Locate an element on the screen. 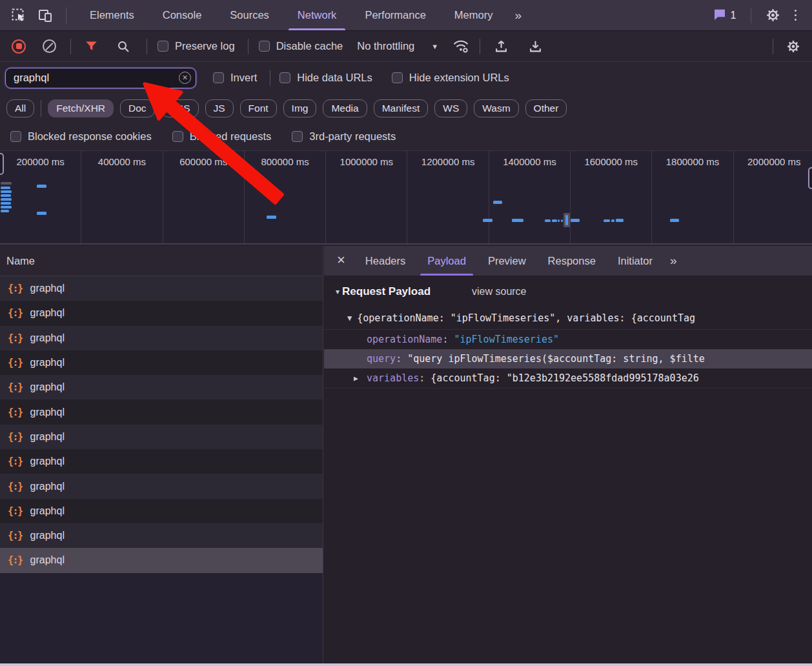  chip-fetch-xhr: Fetch/XHR is located at coordinates (81, 108).